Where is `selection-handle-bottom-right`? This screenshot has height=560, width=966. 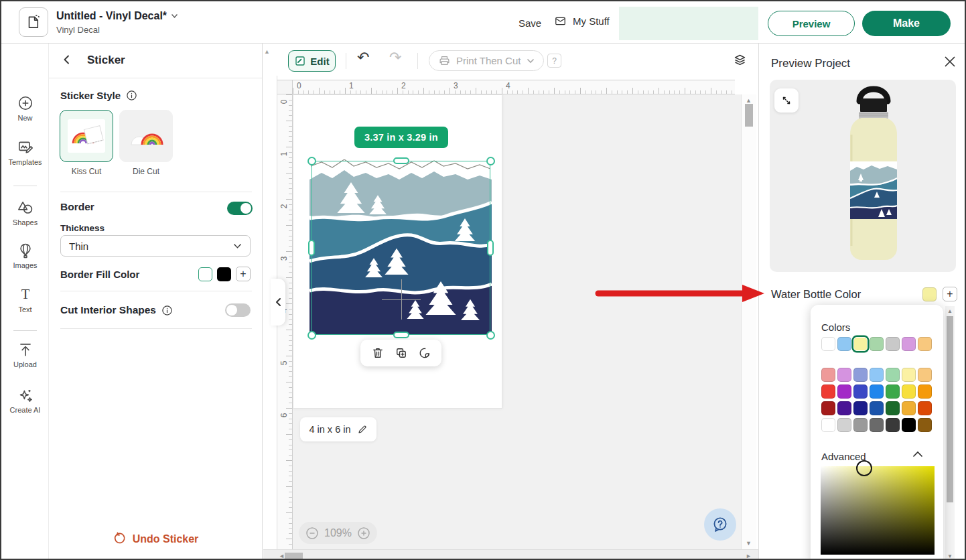
selection-handle-bottom-right is located at coordinates (490, 335).